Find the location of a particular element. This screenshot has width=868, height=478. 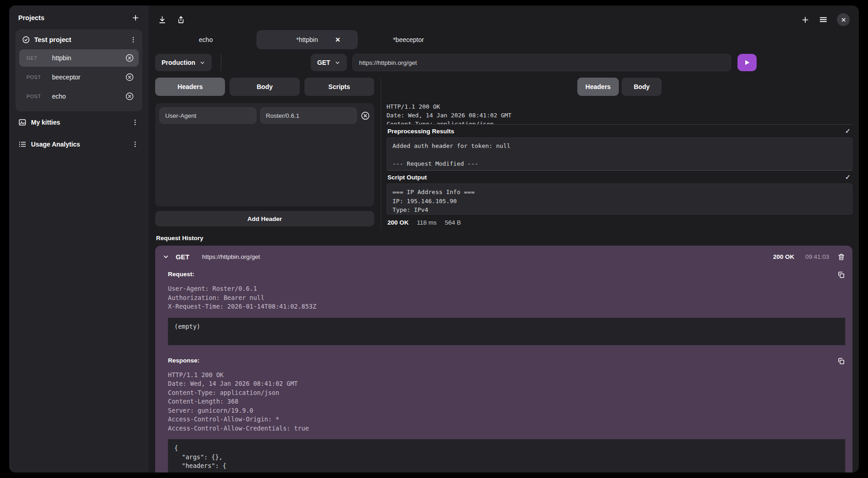

send-request-button is located at coordinates (747, 63).